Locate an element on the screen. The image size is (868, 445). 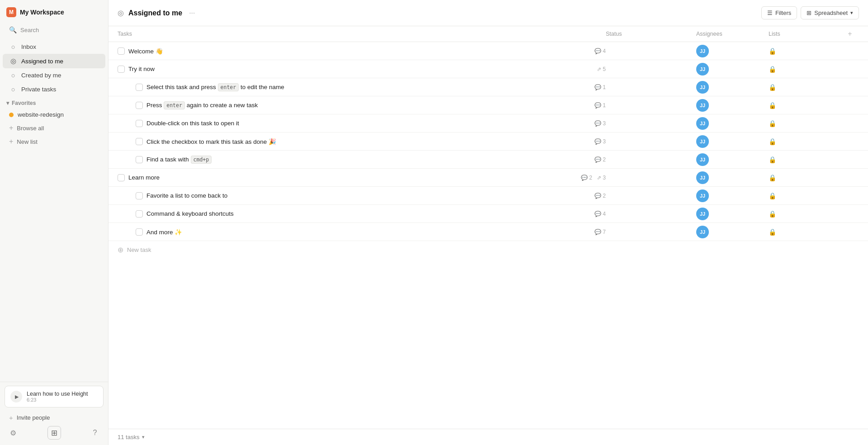
favorites-header: ▾ Favorites is located at coordinates (54, 102).